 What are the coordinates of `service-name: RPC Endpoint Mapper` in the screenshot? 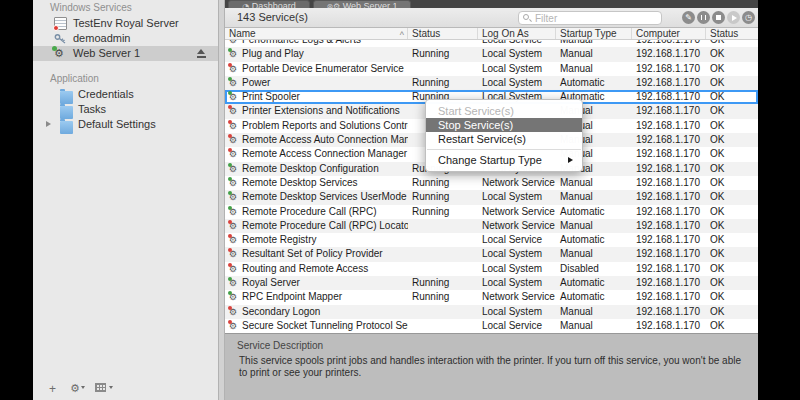 It's located at (292, 296).